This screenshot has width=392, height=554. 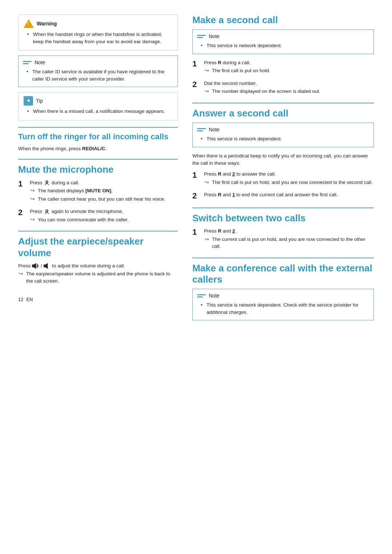 I want to click on note-item-conference: This service is network dependent. Check…, so click(x=285, y=308).